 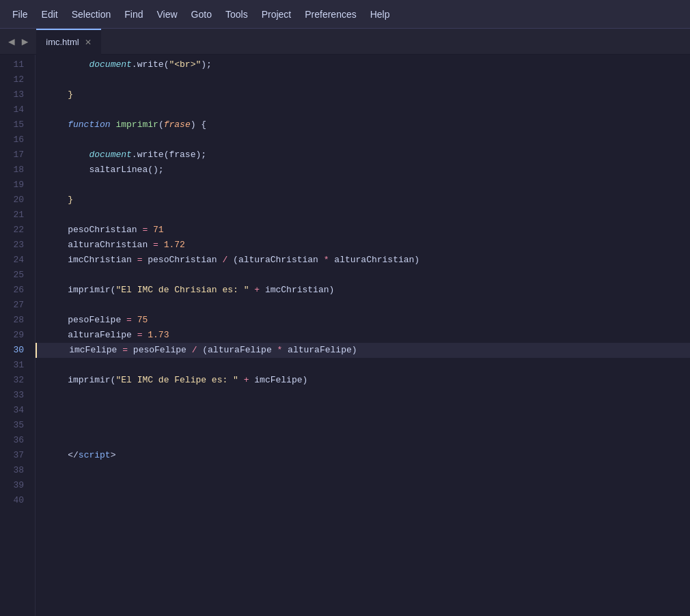 I want to click on line-num-35: 35, so click(x=15, y=425).